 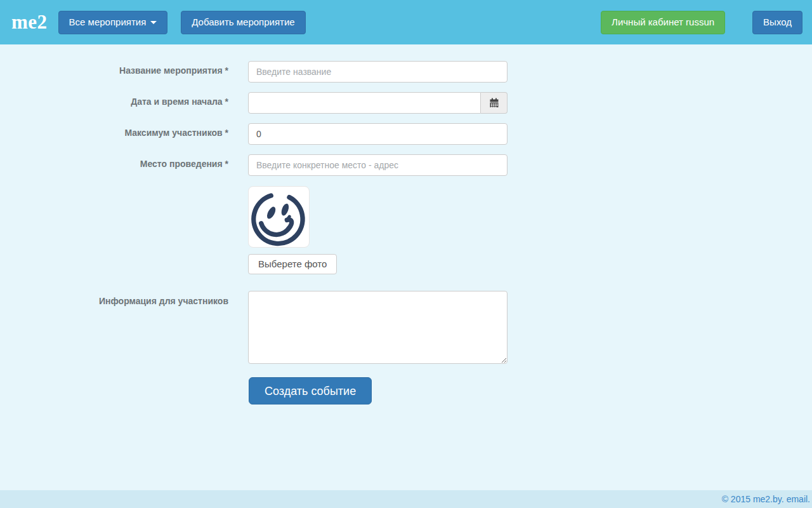 What do you see at coordinates (113, 23) in the screenshot?
I see `all-events-dropdown-button: Все мероприятия` at bounding box center [113, 23].